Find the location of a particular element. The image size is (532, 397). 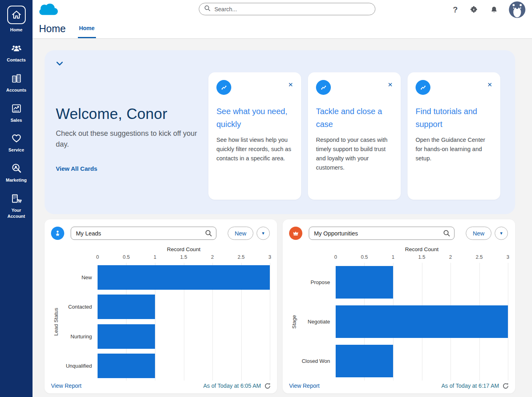

sidebar-label: Sales is located at coordinates (16, 121).